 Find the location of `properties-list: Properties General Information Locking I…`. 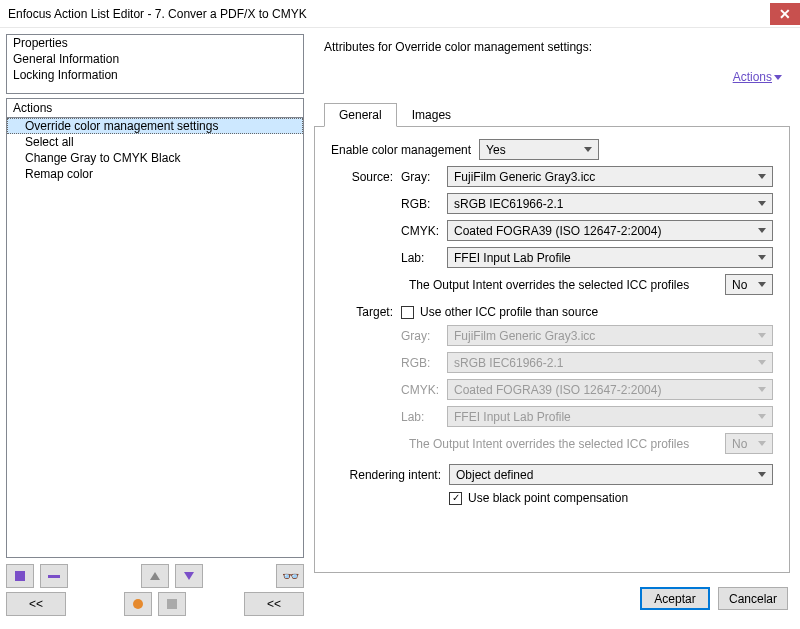

properties-list: Properties General Information Locking I… is located at coordinates (155, 64).